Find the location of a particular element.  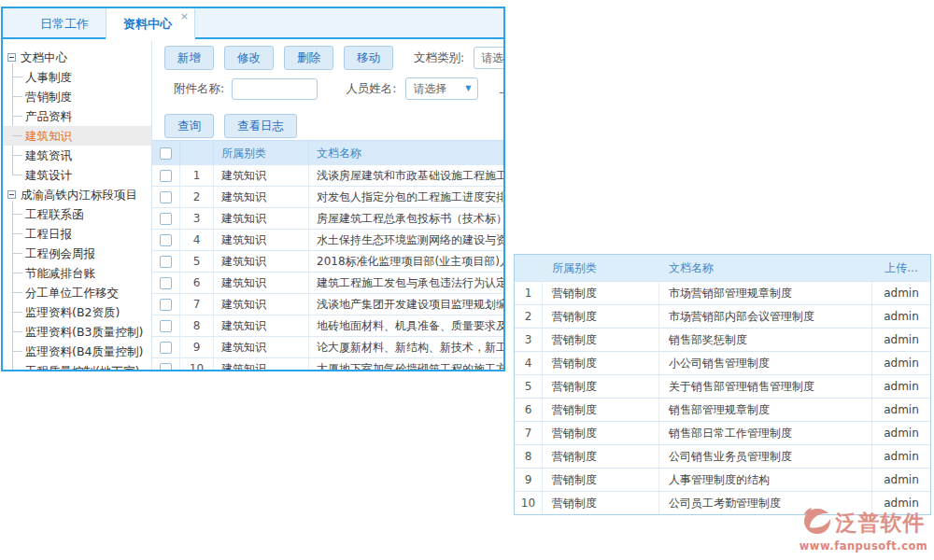

row-name-cell: 关于销售部管理销售管理制度 is located at coordinates (766, 386).